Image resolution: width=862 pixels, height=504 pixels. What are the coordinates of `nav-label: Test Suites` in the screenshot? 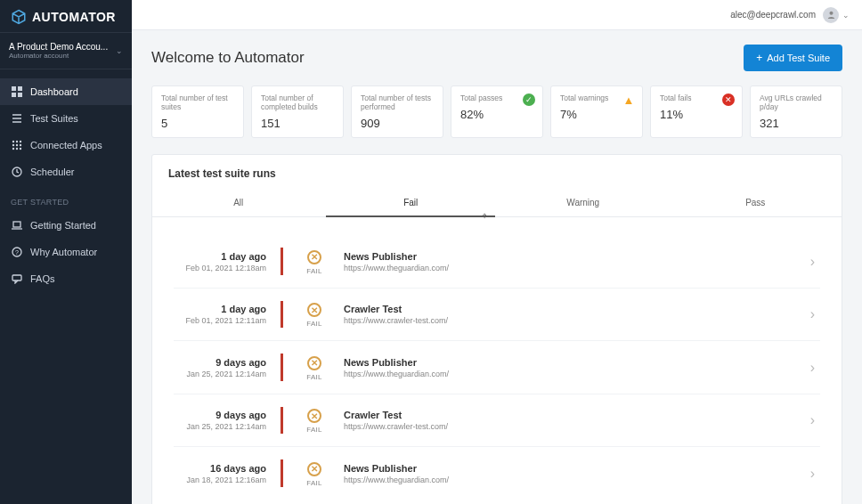 It's located at (54, 118).